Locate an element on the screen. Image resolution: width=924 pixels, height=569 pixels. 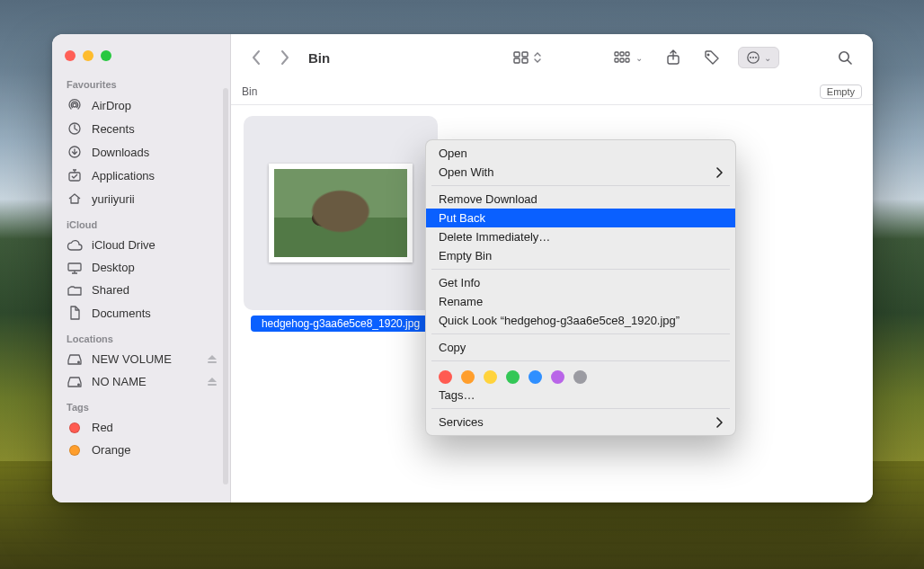
menu-item-label: Quick Look “hedgehog-g3aa6e5ce8_1920.jpg… is located at coordinates (581, 320).